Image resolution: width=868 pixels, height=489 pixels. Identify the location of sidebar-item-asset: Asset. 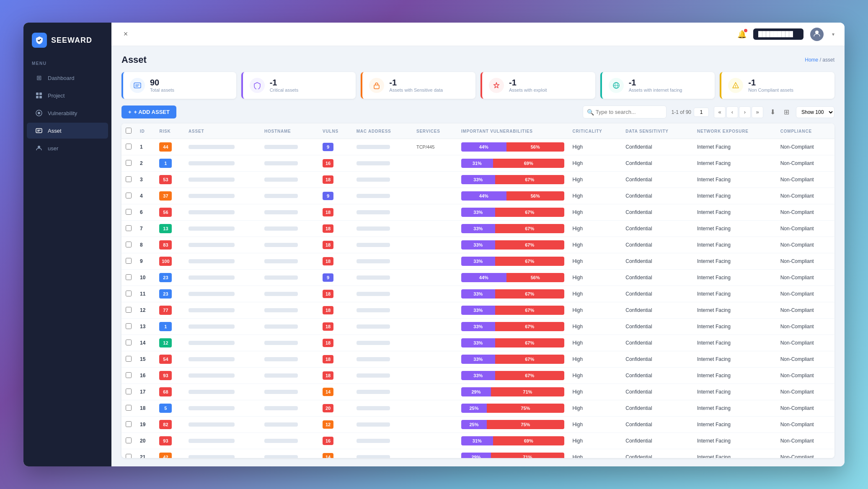
(67, 131).